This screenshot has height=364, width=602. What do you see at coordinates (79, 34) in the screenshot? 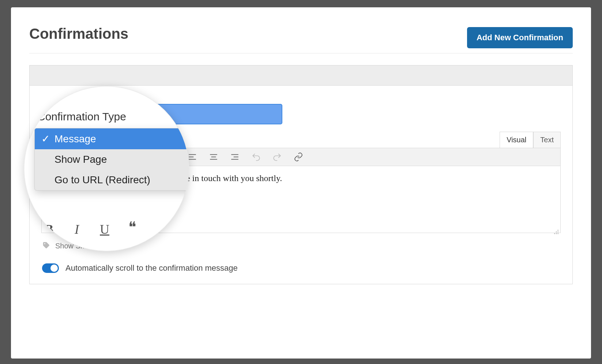
I see `page-title: Confirmations` at bounding box center [79, 34].